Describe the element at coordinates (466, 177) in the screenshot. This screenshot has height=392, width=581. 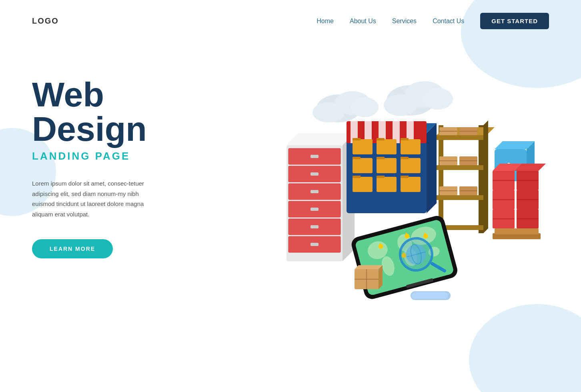
I see `warehouse-shelf` at that location.